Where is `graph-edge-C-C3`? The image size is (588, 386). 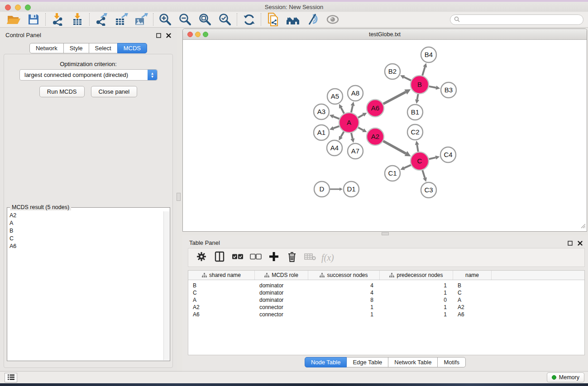
graph-edge-C-C3 is located at coordinates (424, 174).